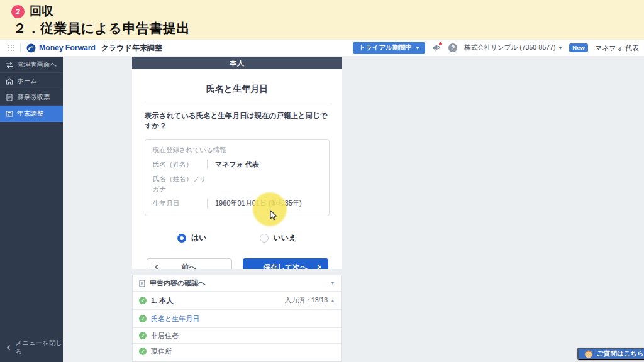 The height and width of the screenshot is (362, 644). I want to click on radio-yes-label: はい, so click(199, 238).